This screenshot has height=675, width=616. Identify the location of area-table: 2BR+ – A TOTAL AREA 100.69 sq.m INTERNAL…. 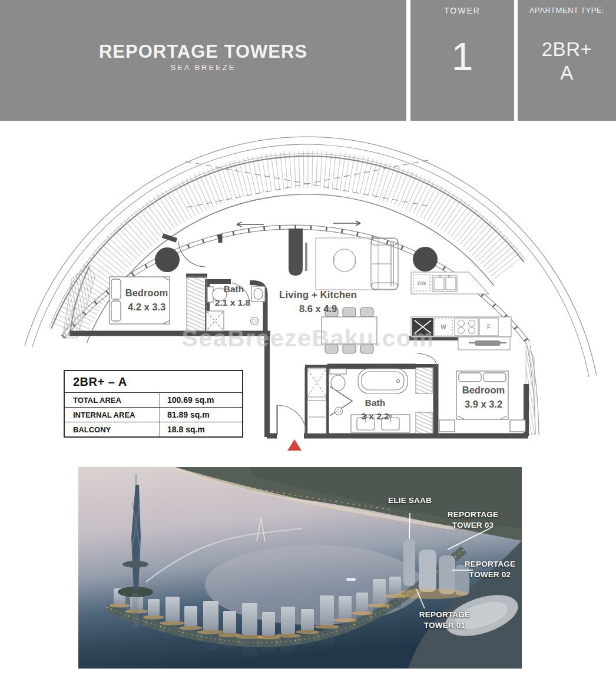
(153, 404).